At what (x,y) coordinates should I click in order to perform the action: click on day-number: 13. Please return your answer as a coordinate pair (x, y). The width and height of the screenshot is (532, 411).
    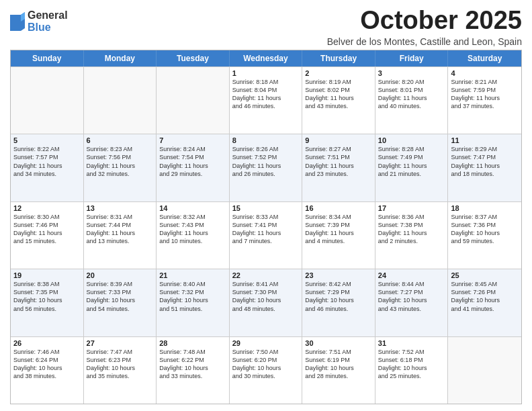
    Looking at the image, I should click on (120, 208).